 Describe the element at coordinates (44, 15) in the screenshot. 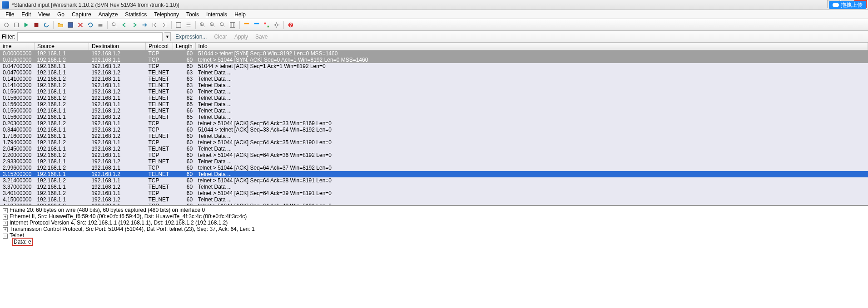

I see `menu-view: View` at that location.